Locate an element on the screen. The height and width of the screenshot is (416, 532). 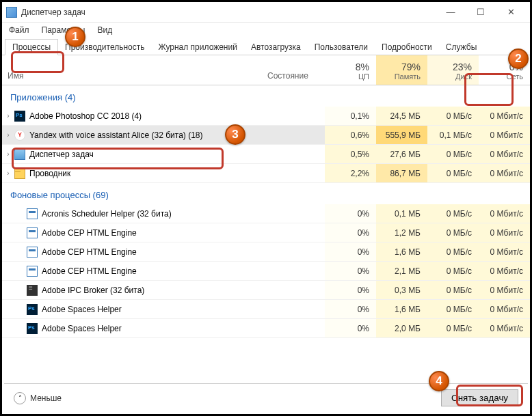
process-name-cell: Adobe IPC Broker (32 бита) is located at coordinates (139, 290).